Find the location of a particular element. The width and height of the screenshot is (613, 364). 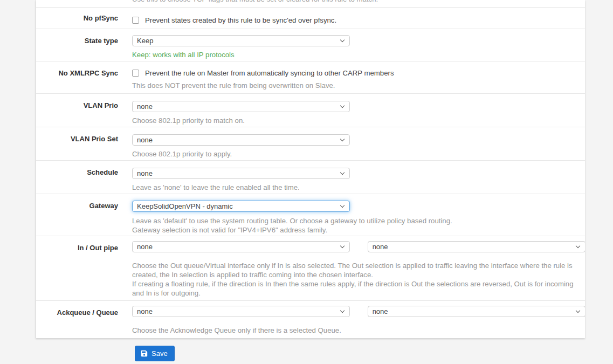

gateway-help-1: Leave as 'default' to use the system rou… is located at coordinates (354, 221).